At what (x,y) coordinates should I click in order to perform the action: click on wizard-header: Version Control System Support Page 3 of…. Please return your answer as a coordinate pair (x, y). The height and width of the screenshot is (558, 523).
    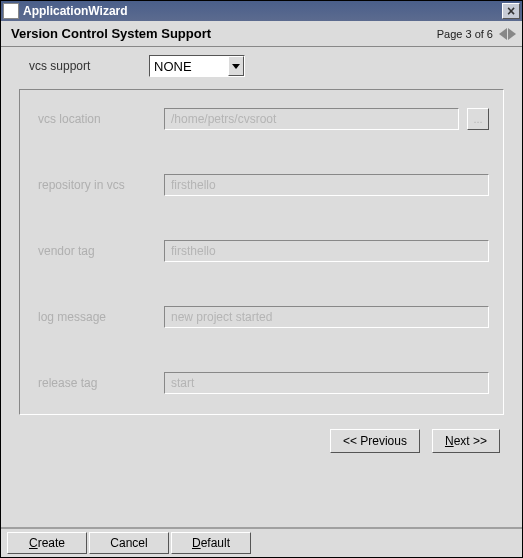
    Looking at the image, I should click on (262, 34).